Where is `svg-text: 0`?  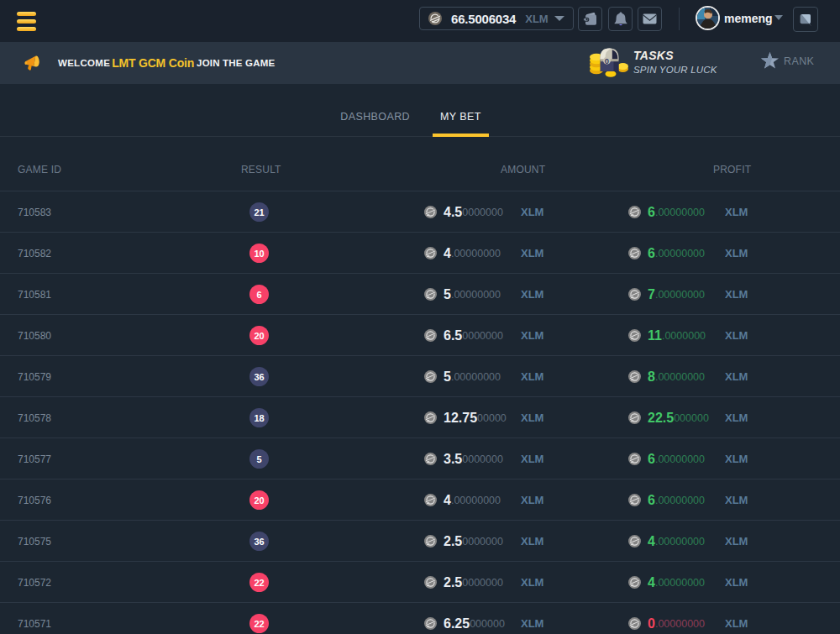 svg-text: 0 is located at coordinates (606, 60).